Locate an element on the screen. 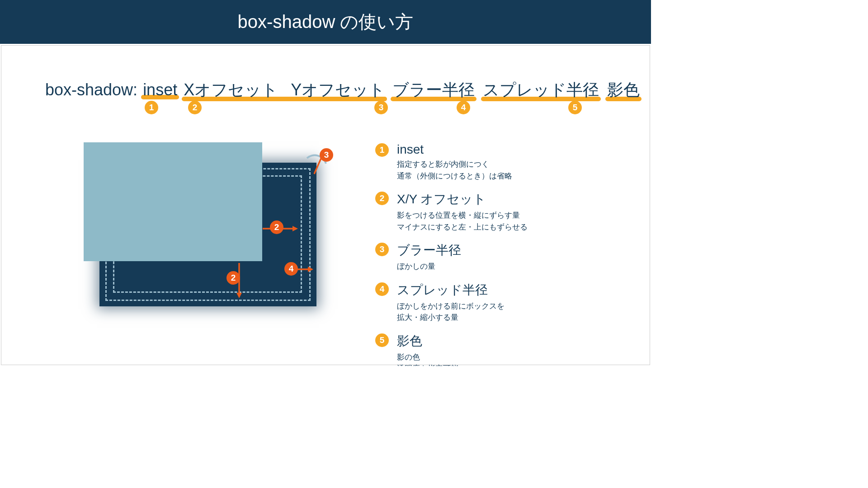  legend-badge-1: 1 is located at coordinates (382, 150).